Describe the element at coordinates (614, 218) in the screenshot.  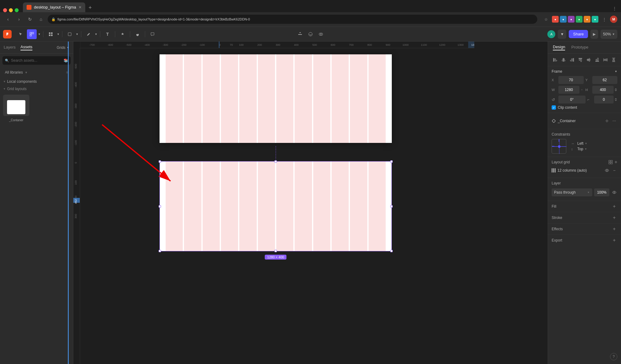
I see `stroke-add-btn: +` at that location.